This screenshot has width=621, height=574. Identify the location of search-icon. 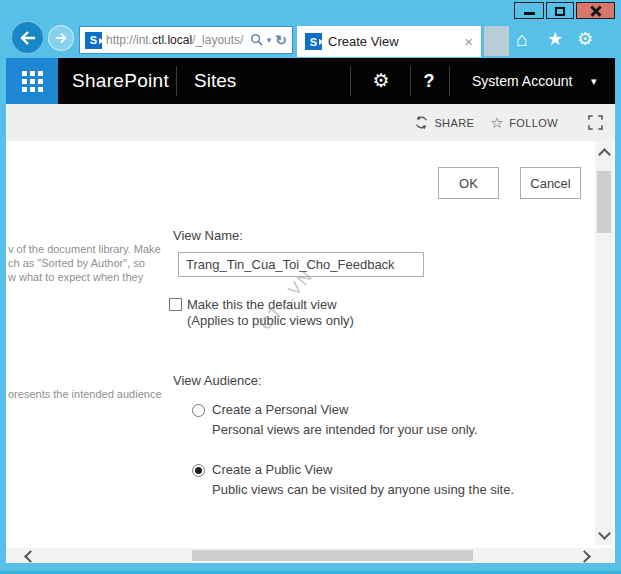
(256, 40).